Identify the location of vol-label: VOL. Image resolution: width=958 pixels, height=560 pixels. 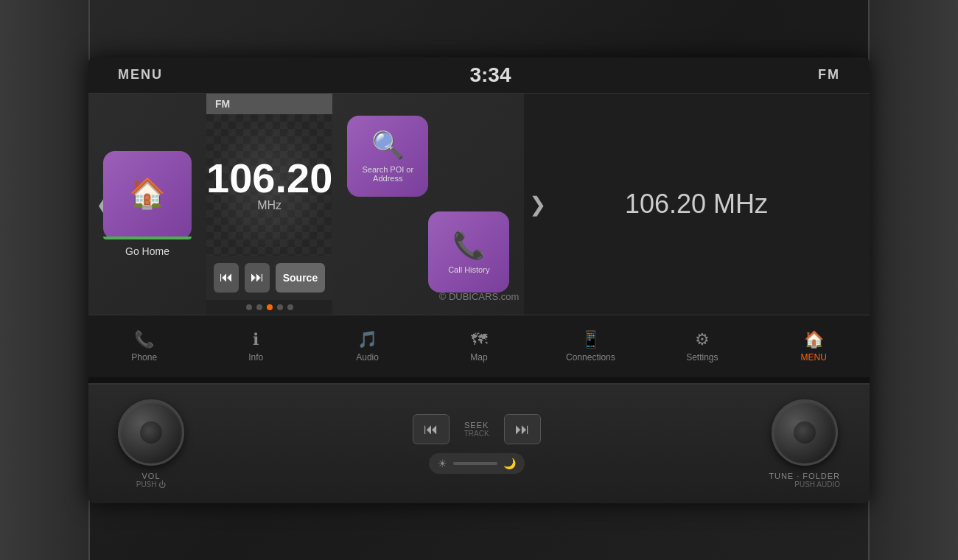
(152, 476).